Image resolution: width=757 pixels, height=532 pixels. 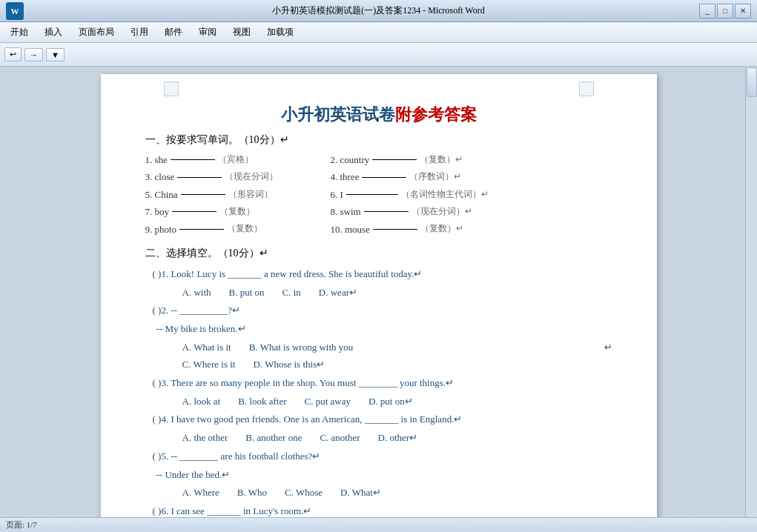 What do you see at coordinates (19, 33) in the screenshot?
I see `menu-start: 开始` at bounding box center [19, 33].